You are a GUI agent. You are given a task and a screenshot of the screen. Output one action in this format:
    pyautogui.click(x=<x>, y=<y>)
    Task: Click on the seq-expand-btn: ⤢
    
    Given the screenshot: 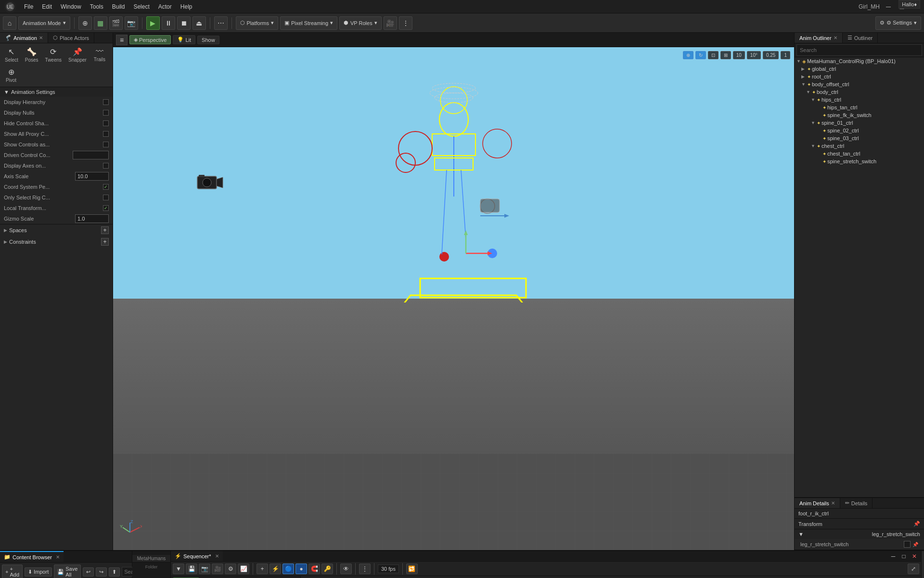 What is the action you would take?
    pyautogui.click(x=913, y=569)
    